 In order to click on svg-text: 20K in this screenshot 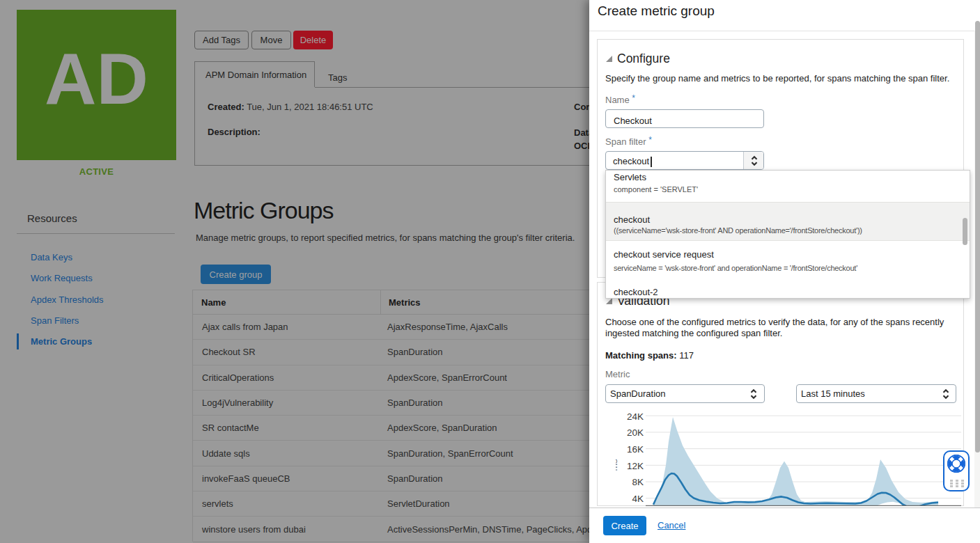, I will do `click(635, 433)`.